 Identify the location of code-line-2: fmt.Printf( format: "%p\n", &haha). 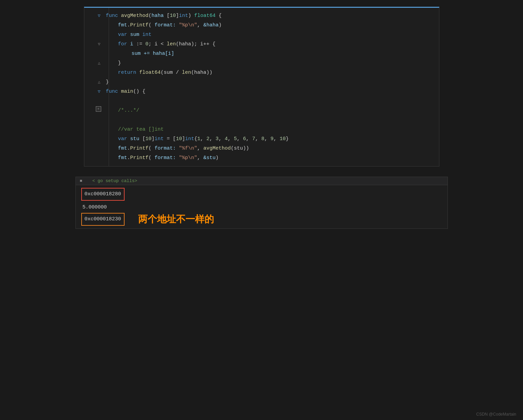
(262, 25).